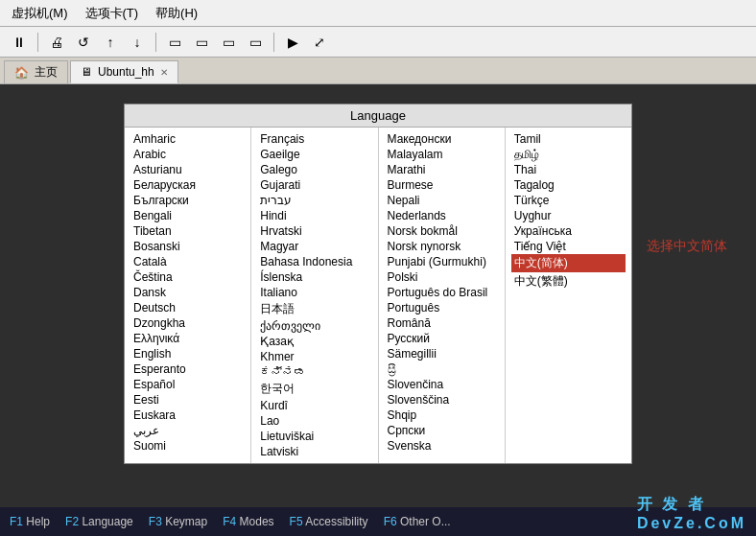  What do you see at coordinates (315, 154) in the screenshot?
I see `list-item: Gaeilge` at bounding box center [315, 154].